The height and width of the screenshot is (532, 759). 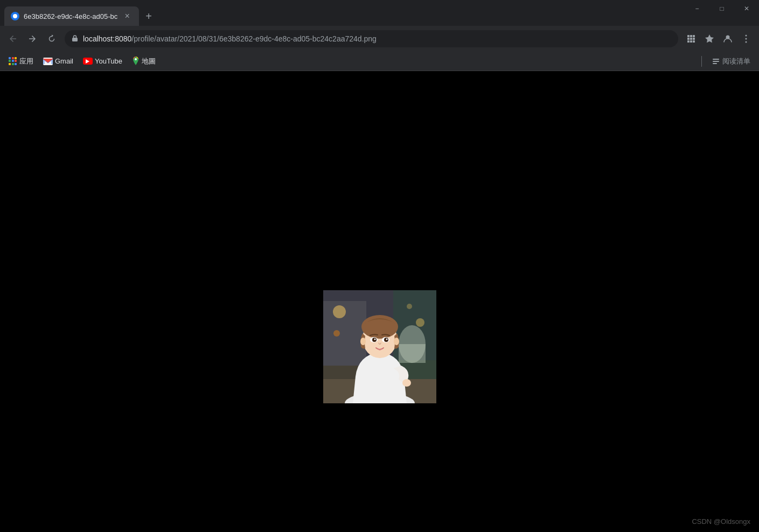 What do you see at coordinates (149, 61) in the screenshot?
I see `maps-label: 地圖` at bounding box center [149, 61].